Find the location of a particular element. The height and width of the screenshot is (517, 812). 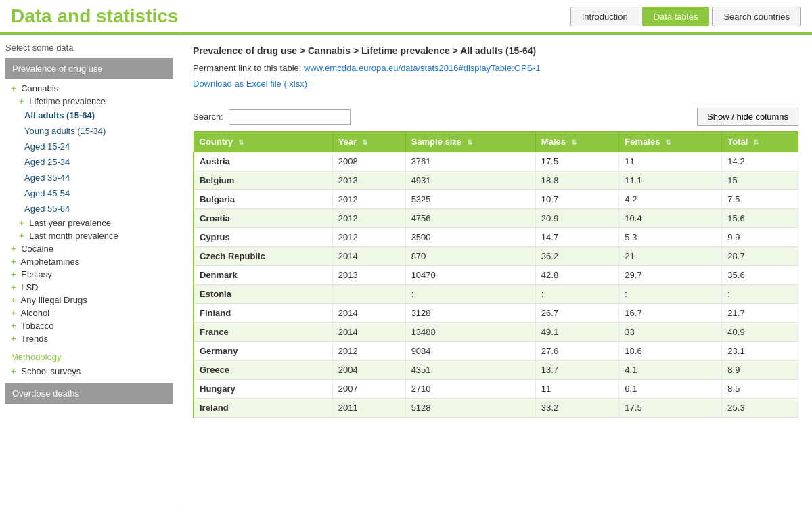

col-females: Females ⇅ is located at coordinates (671, 142).